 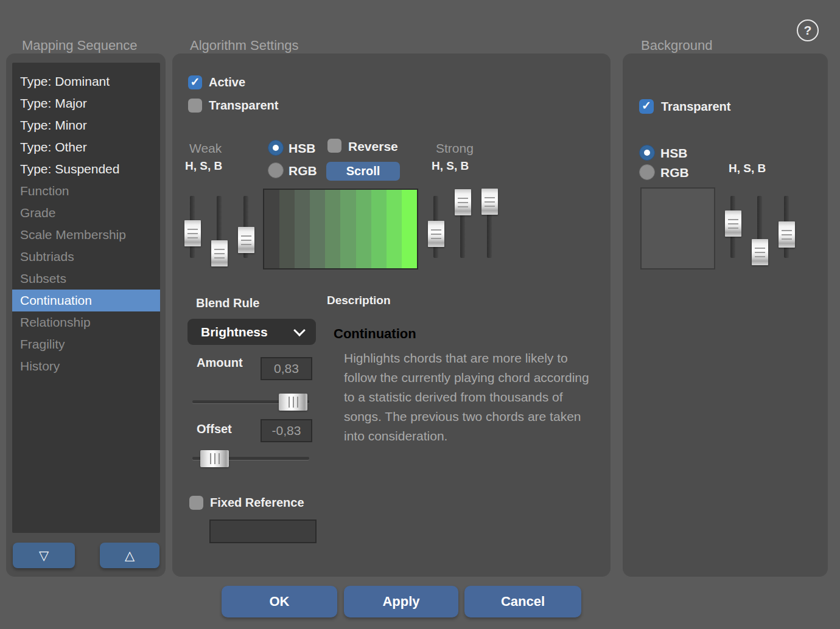 I want to click on move-down-button: ▽, so click(x=44, y=555).